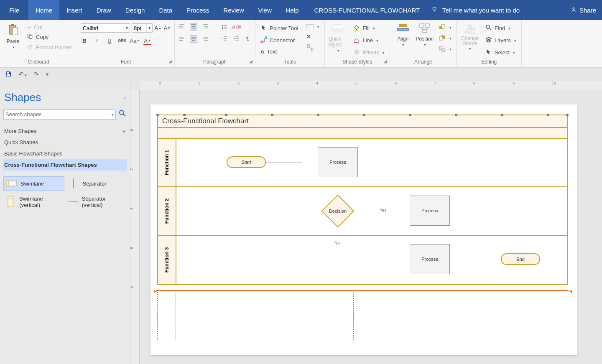 This screenshot has width=602, height=364. What do you see at coordinates (224, 39) in the screenshot?
I see `decrease-indent` at bounding box center [224, 39].